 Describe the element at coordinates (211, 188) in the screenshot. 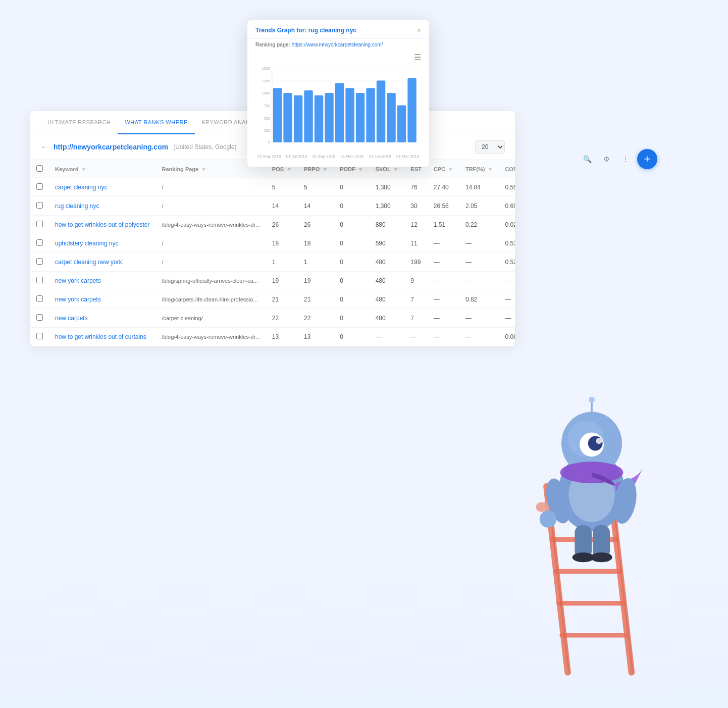

I see `page-link-0: /` at that location.